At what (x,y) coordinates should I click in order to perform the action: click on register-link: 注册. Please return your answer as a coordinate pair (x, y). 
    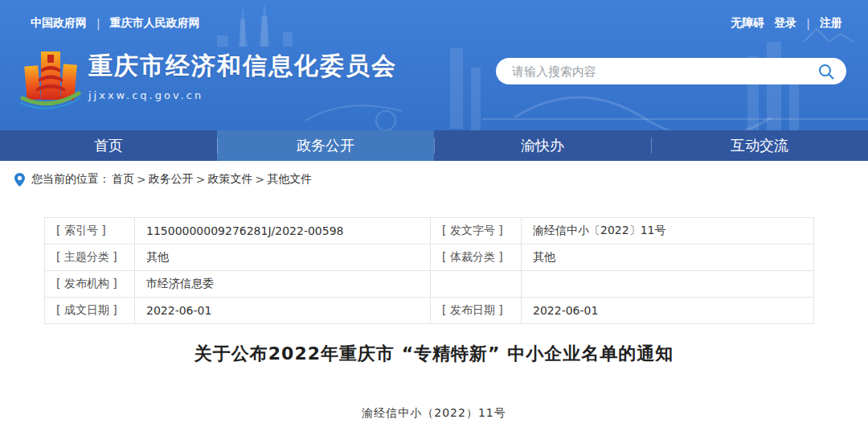
    Looking at the image, I should click on (831, 23).